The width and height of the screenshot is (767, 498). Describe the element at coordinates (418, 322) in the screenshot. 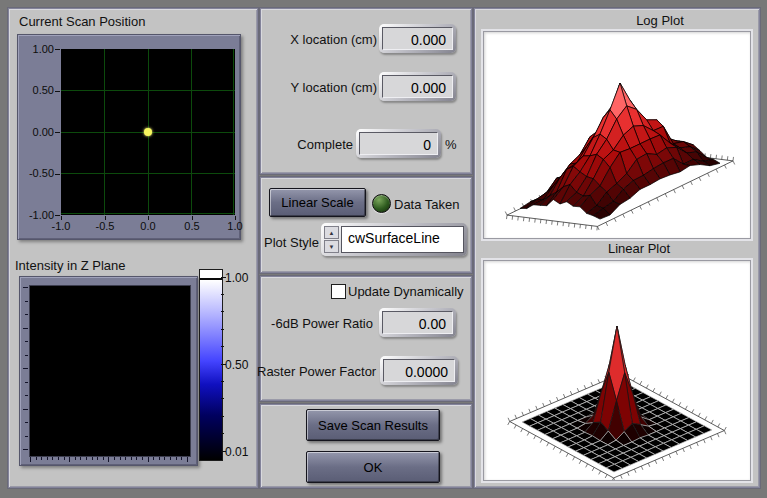

I see `power-ratio-value: 0.00` at that location.